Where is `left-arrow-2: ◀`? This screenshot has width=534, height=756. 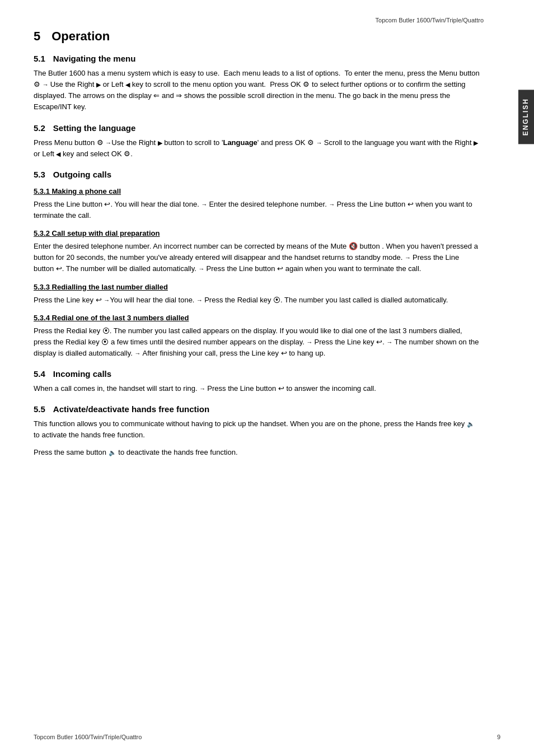 left-arrow-2: ◀ is located at coordinates (58, 154).